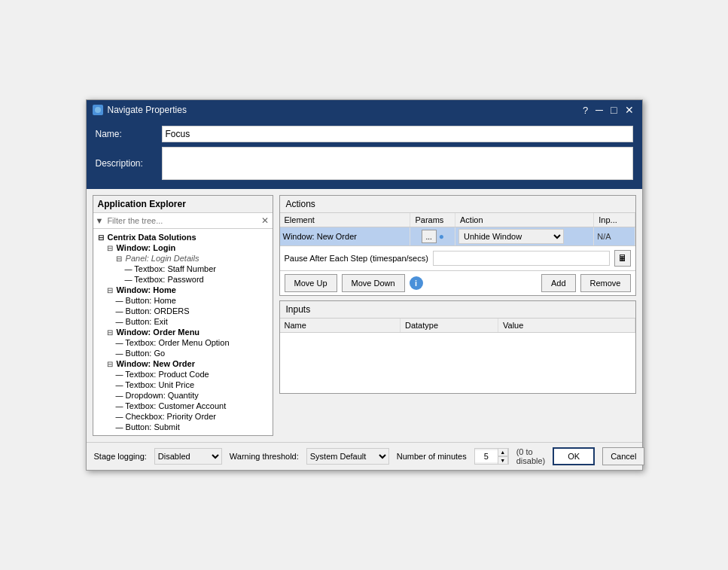  Describe the element at coordinates (586, 110) in the screenshot. I see `help-button: ?` at that location.